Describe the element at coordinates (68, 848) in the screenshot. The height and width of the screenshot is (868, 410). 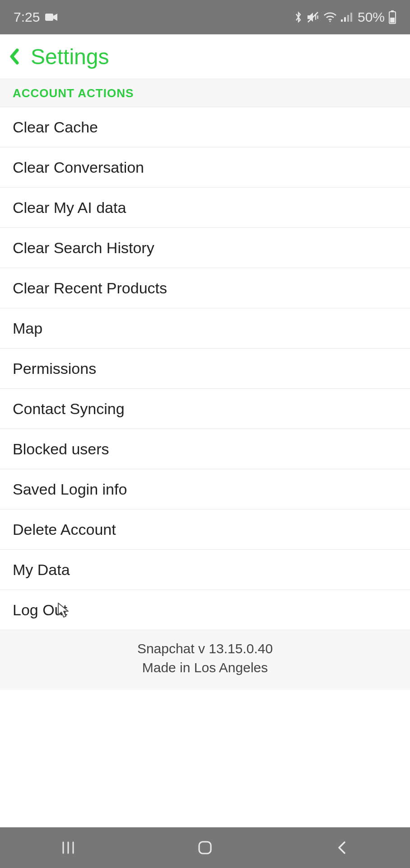
I see `recents-icon` at that location.